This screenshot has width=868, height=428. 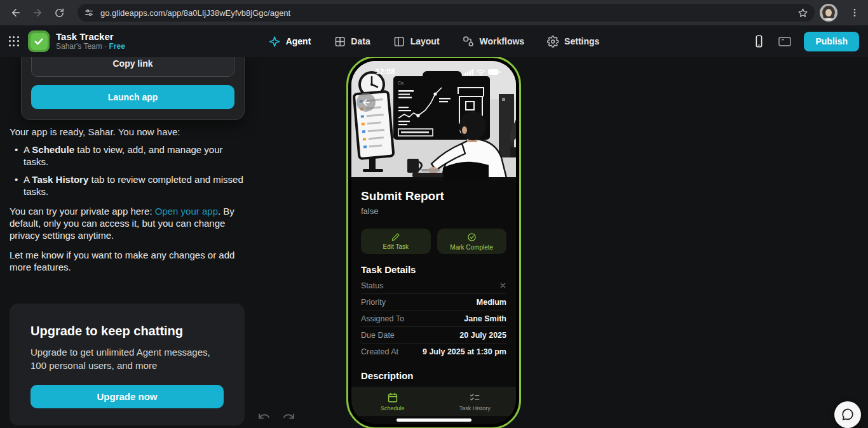 I want to click on team-name: Sahar's Team, so click(x=79, y=46).